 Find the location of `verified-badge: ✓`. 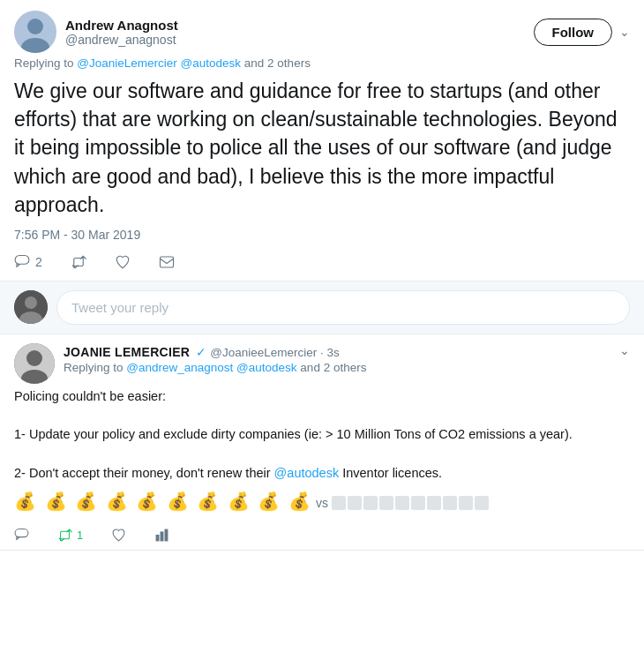

verified-badge: ✓ is located at coordinates (201, 352).